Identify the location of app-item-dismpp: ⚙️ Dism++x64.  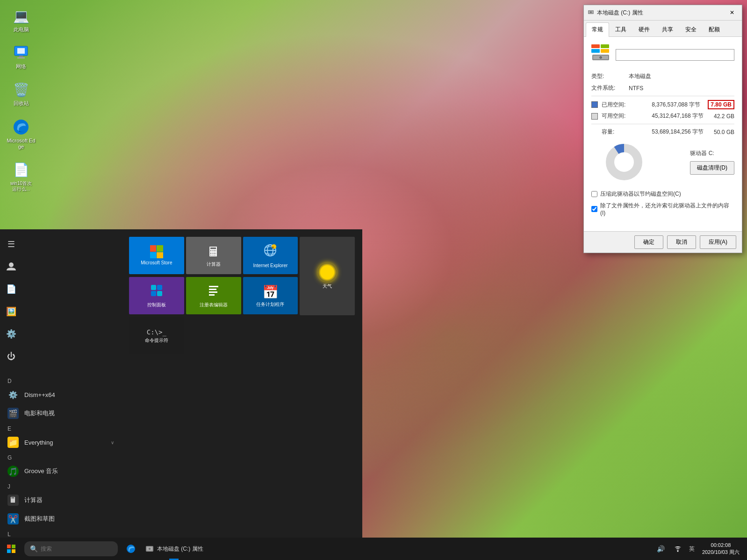
(61, 395).